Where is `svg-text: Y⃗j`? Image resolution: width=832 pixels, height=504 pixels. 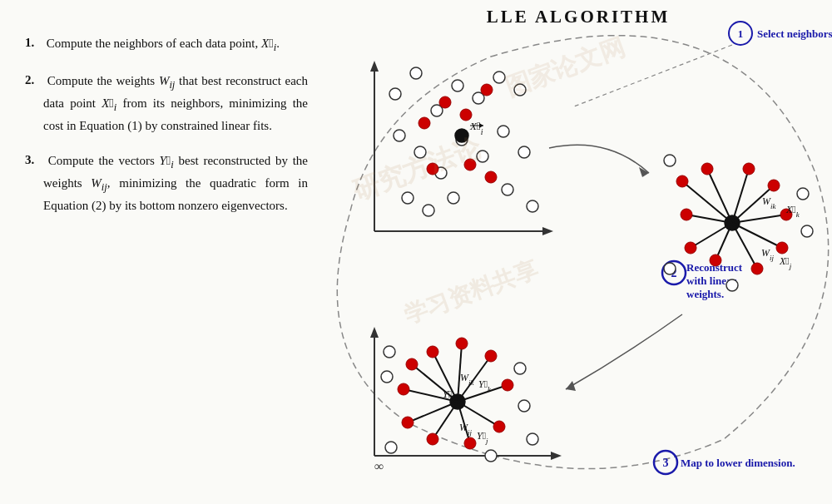 svg-text: Y⃗j is located at coordinates (483, 437).